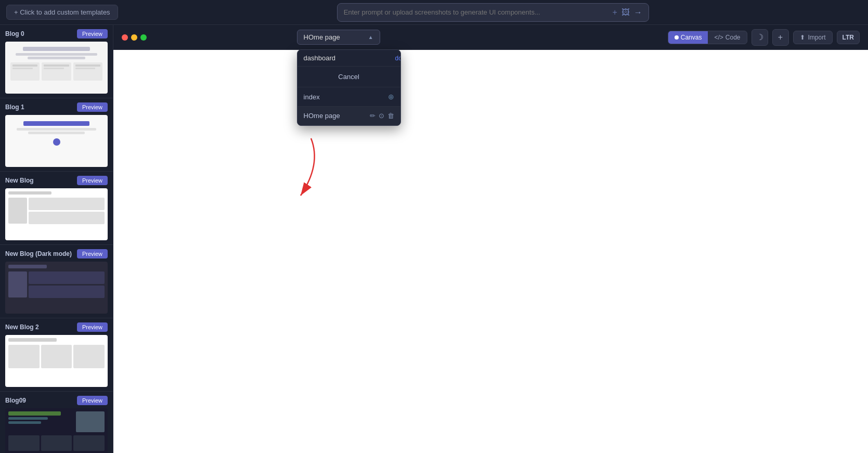  I want to click on image-upload-icon: 🖼, so click(626, 12).